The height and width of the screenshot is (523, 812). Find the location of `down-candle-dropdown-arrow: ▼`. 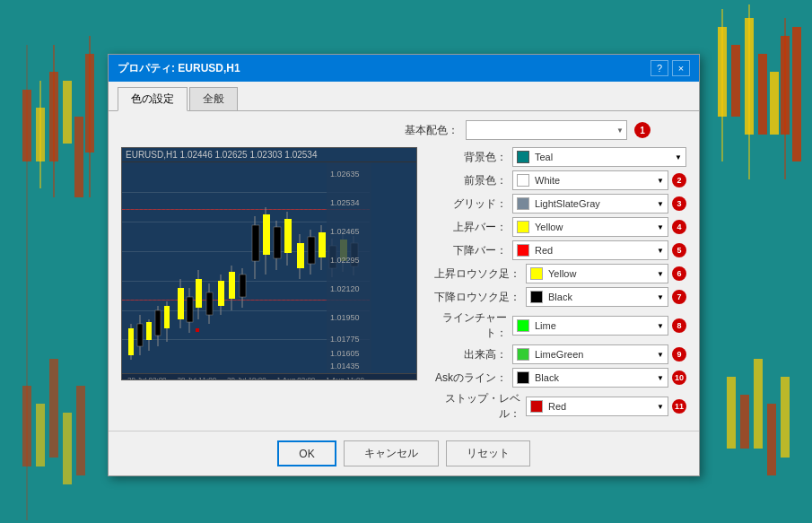

down-candle-dropdown-arrow: ▼ is located at coordinates (660, 298).